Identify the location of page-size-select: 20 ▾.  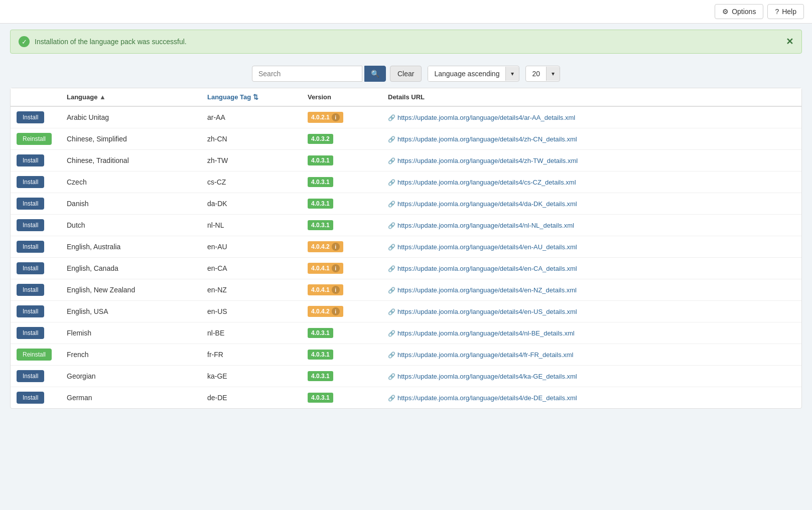
(543, 74).